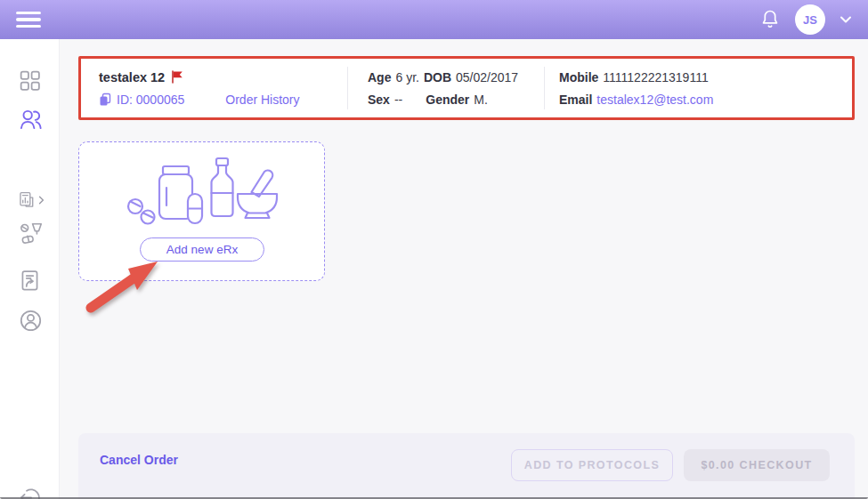 The image size is (868, 499). I want to click on top-navbar: JS, so click(434, 20).